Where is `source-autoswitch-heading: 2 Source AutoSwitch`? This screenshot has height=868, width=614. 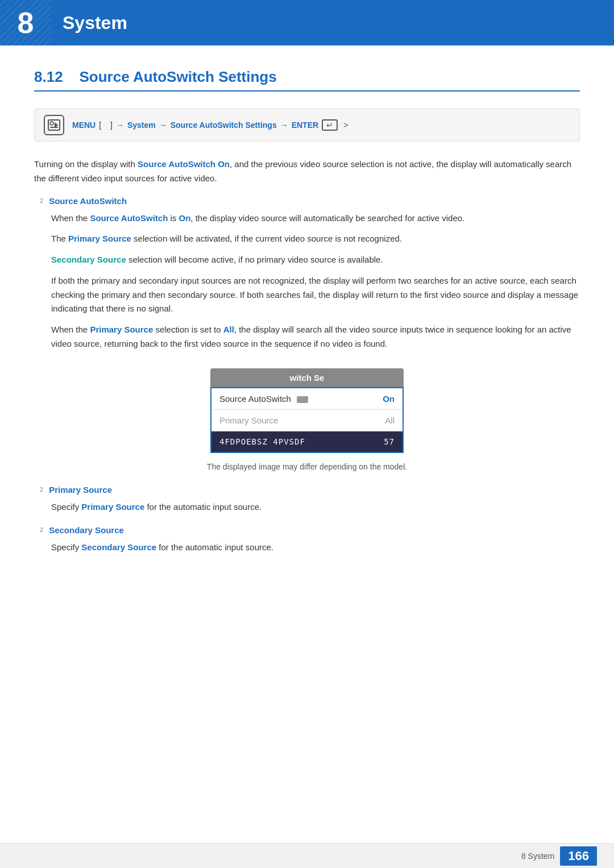 source-autoswitch-heading: 2 Source AutoSwitch is located at coordinates (310, 201).